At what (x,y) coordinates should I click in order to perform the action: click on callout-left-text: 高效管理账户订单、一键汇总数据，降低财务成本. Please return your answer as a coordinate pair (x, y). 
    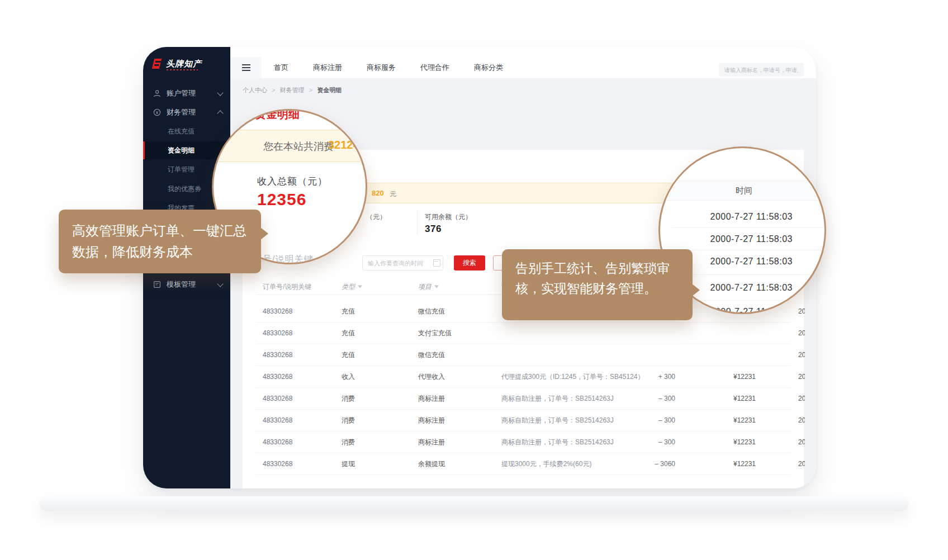
    Looking at the image, I should click on (159, 241).